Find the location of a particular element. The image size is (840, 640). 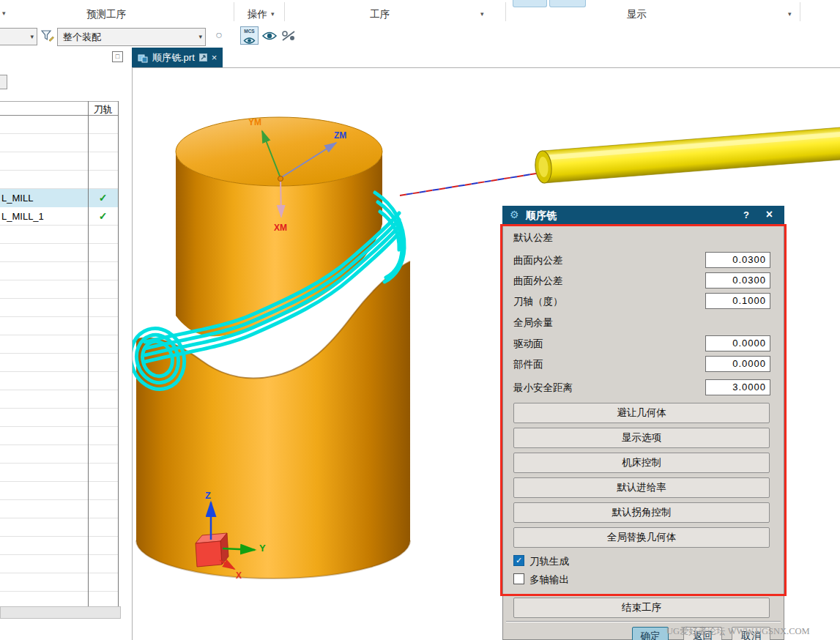

mcs-display-toggle: MCS is located at coordinates (249, 35).